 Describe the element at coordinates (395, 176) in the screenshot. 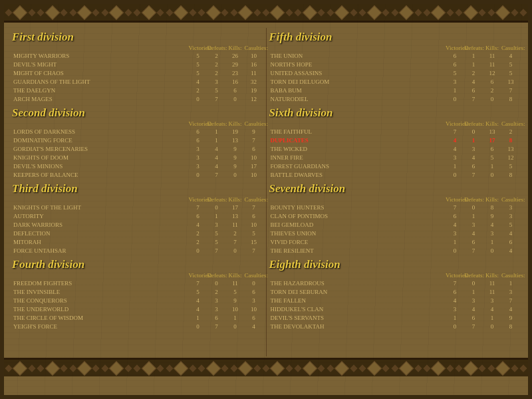

I see `table-row: Battle Dwarves 0 7 0 8` at that location.